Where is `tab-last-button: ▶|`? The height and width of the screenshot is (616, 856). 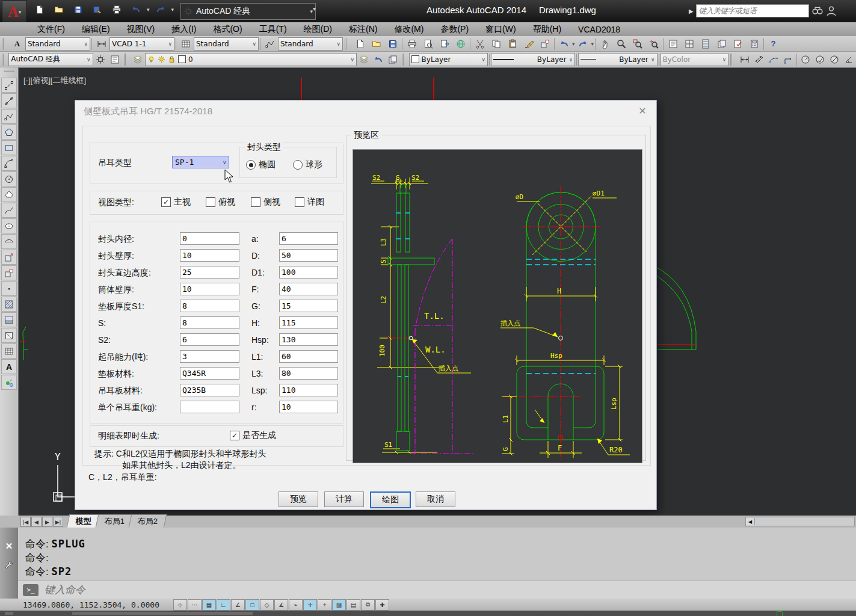 tab-last-button: ▶| is located at coordinates (58, 522).